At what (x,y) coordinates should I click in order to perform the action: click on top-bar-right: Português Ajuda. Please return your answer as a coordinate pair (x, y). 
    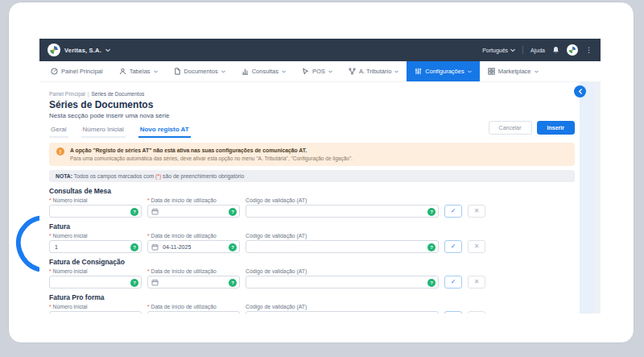
    Looking at the image, I should click on (538, 50).